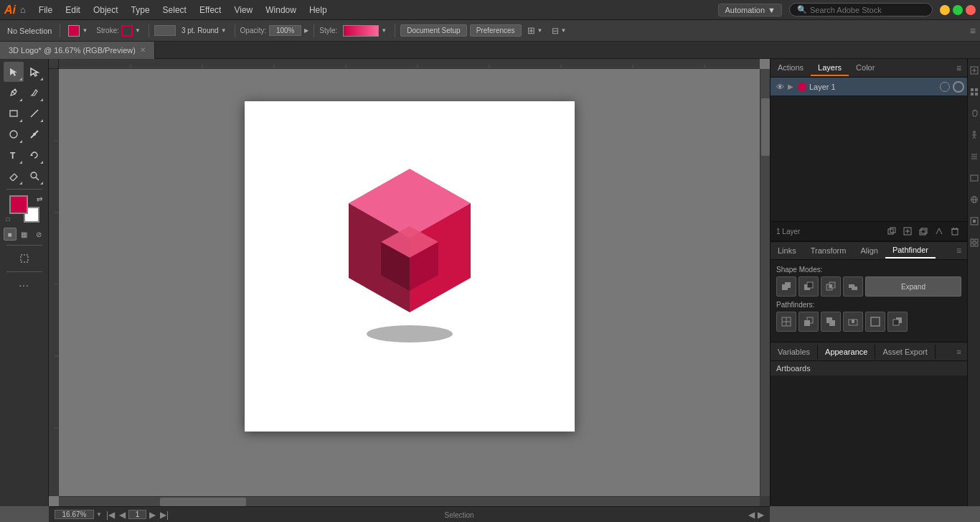 This screenshot has height=522, width=980. What do you see at coordinates (203, 502) in the screenshot?
I see `scrollbar-h-thumb` at bounding box center [203, 502].